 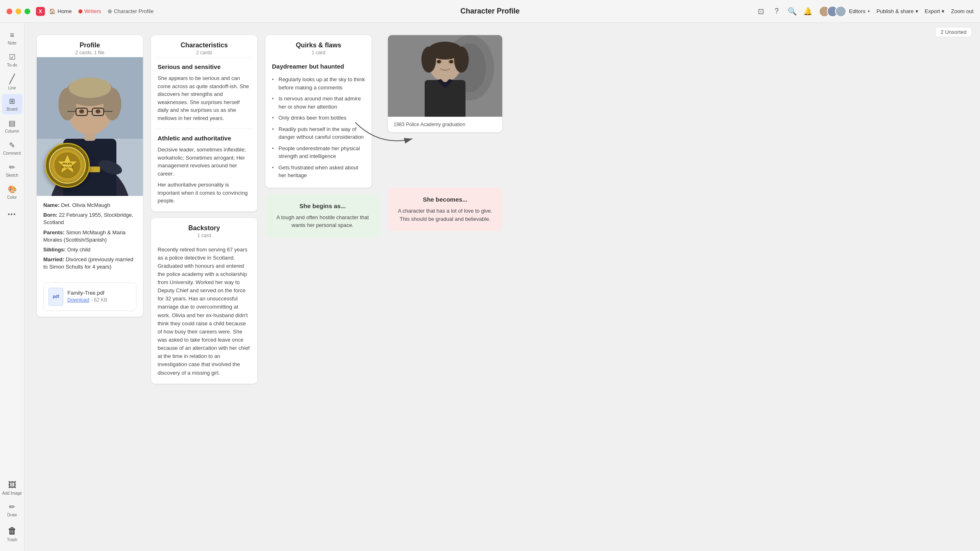 I want to click on file-name: Family-Tree.pdf, so click(x=99, y=293).